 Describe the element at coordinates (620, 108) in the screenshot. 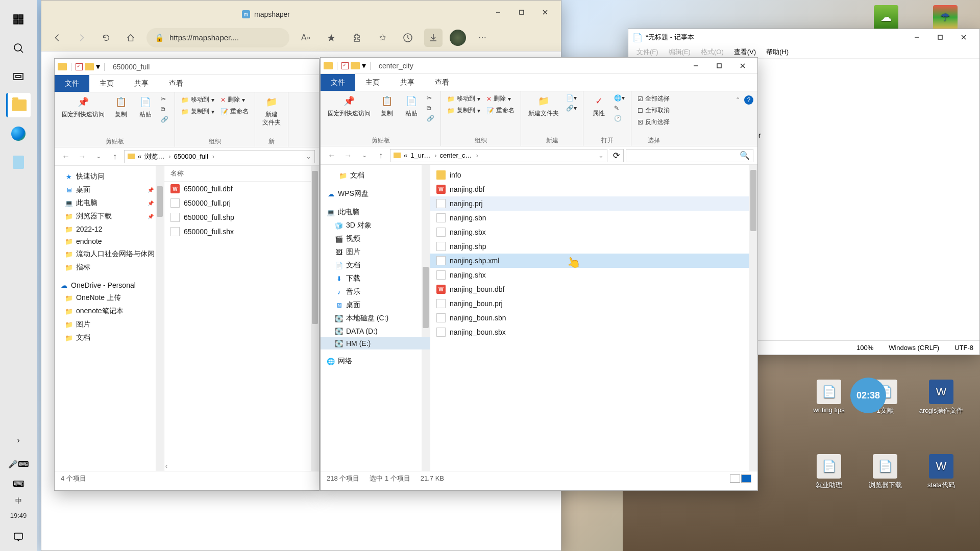

I see `edit-button: ✎` at that location.